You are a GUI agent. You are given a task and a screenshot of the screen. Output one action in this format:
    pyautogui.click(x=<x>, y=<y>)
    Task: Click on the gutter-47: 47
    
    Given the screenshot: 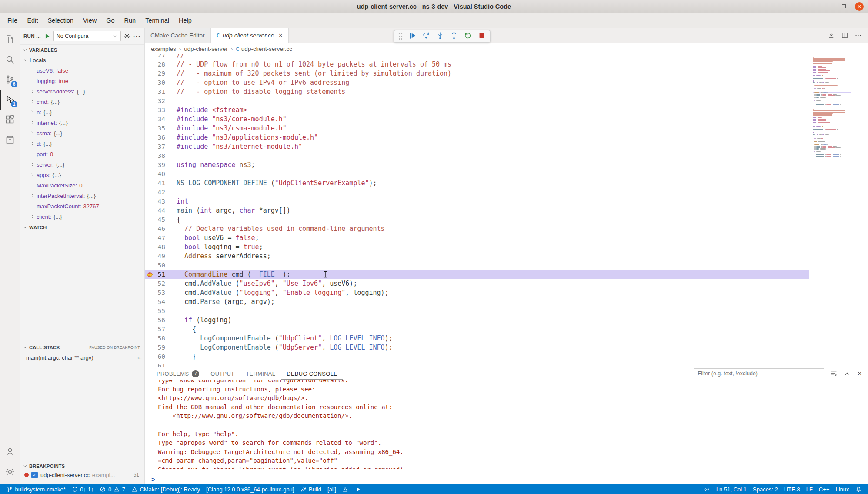 What is the action you would take?
    pyautogui.click(x=161, y=238)
    